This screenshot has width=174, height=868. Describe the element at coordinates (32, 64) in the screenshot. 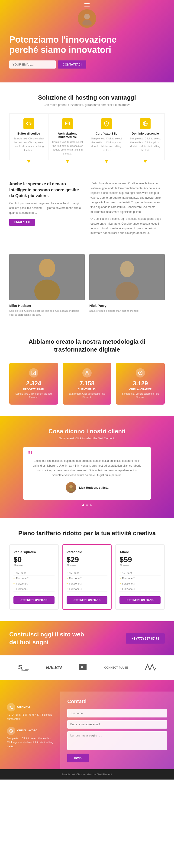

I see `hero-email-input` at that location.